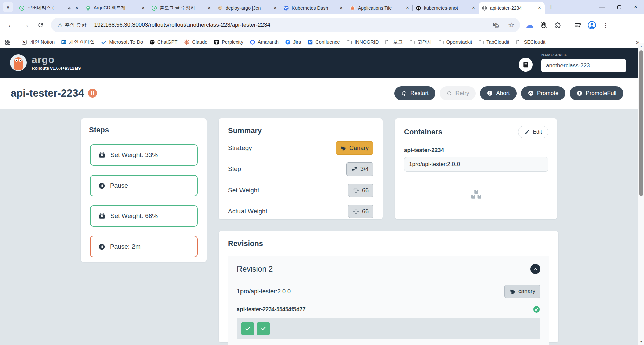 The width and height of the screenshot is (644, 345). What do you see at coordinates (535, 269) in the screenshot?
I see `chevron-up-icon` at bounding box center [535, 269].